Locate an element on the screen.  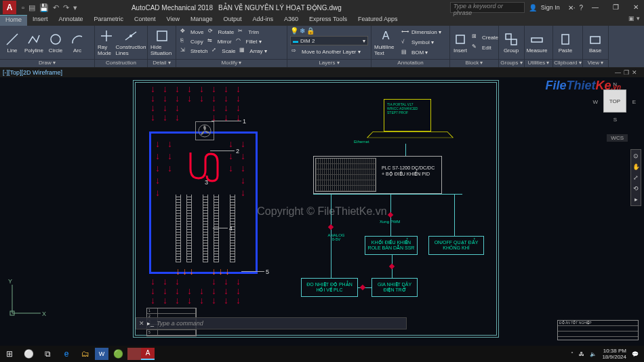
dimension-button: ⟷Dimension ▾ is located at coordinates (422, 33).